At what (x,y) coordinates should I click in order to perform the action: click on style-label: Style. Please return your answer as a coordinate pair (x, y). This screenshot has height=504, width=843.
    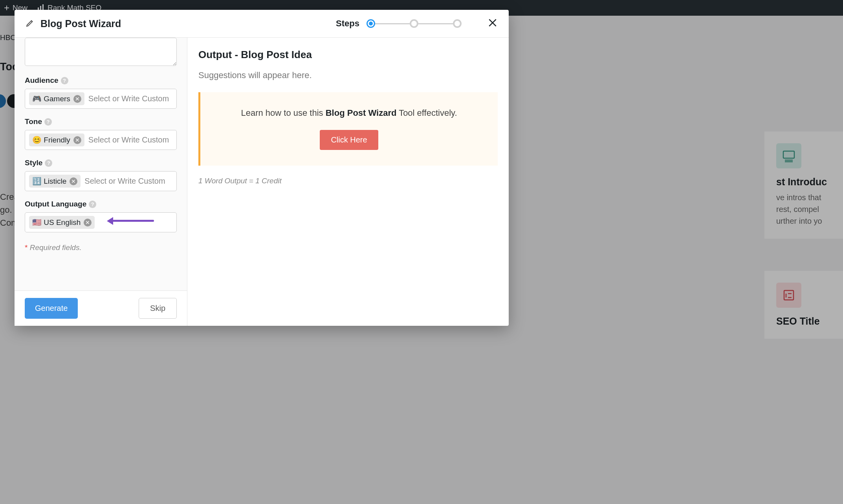
    Looking at the image, I should click on (34, 163).